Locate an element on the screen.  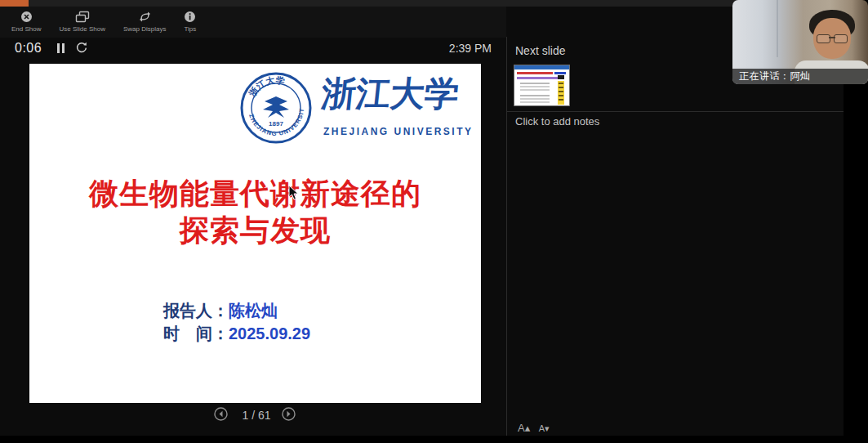
previous-slide-button is located at coordinates (220, 415).